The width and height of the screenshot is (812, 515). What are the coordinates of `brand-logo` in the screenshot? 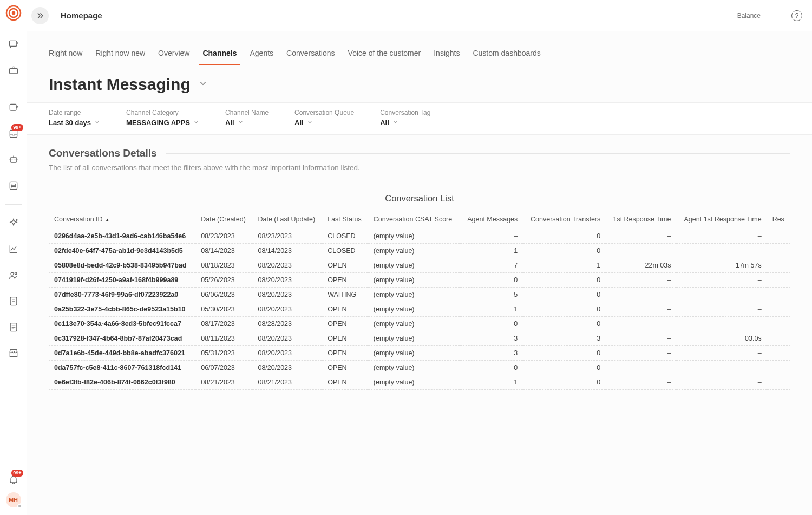 It's located at (14, 13).